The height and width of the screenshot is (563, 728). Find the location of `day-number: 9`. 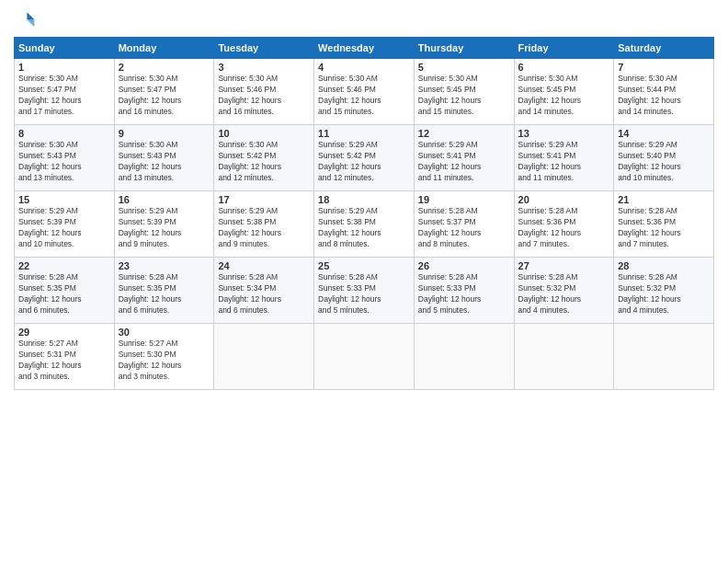

day-number: 9 is located at coordinates (165, 133).